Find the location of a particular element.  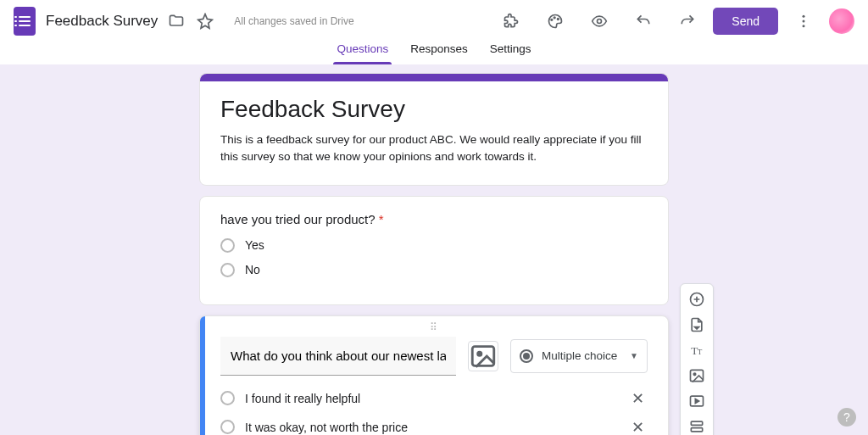

form-description: This is a feedback survey for our produc… is located at coordinates (434, 149).